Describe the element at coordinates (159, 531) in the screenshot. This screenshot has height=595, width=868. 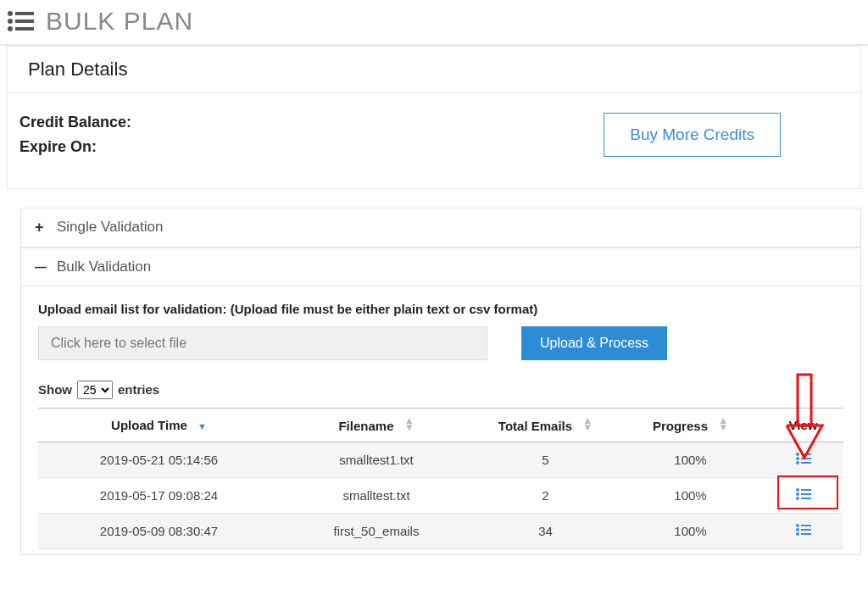
I see `cell-upload-time: 2019-05-09 08:30:47` at that location.